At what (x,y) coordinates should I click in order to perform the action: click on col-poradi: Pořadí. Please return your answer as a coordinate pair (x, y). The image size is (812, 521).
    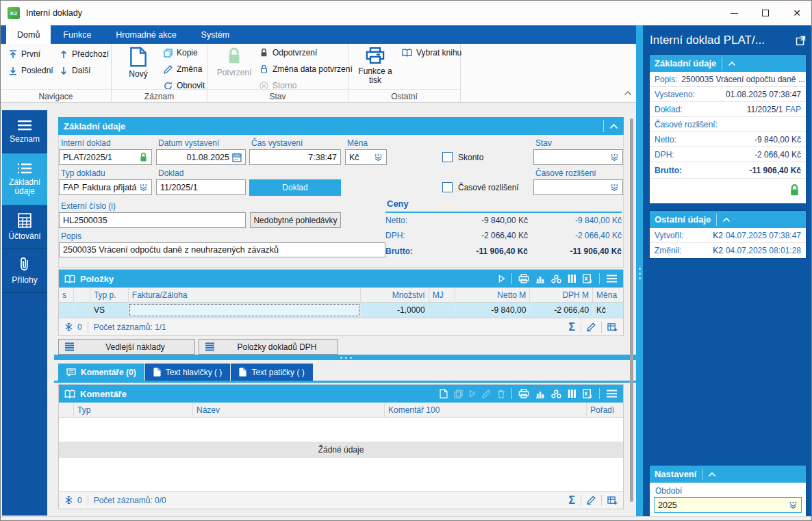
    Looking at the image, I should click on (605, 409).